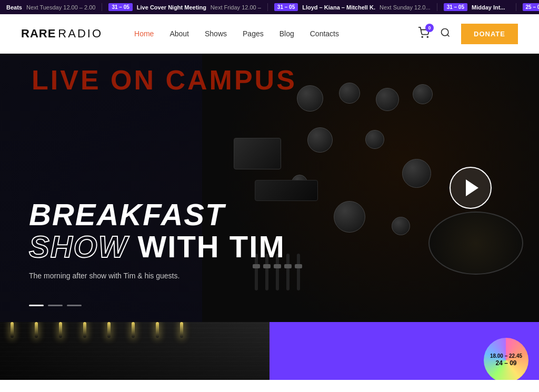 This screenshot has height=392, width=539. What do you see at coordinates (135, 334) in the screenshot?
I see `ceiling-lights` at bounding box center [135, 334].